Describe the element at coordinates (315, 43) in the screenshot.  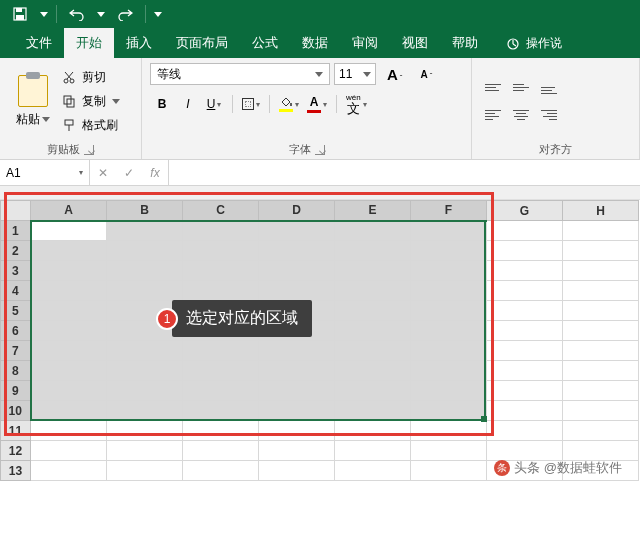
I see `tab-data: 数据` at that location.